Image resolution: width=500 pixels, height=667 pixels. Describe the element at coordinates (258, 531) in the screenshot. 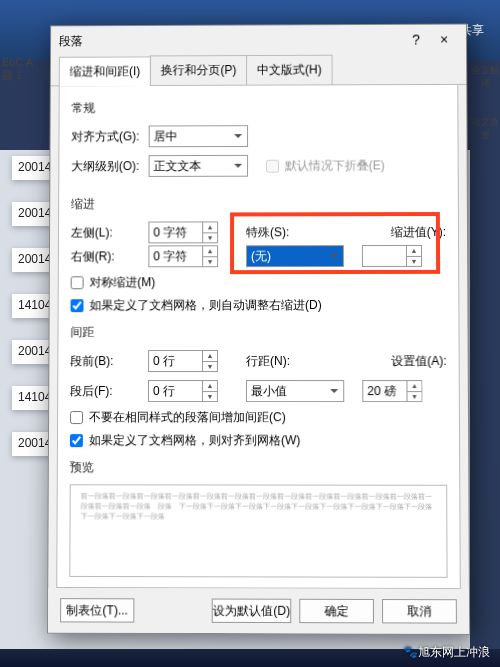

I see `preview-box: 前一段落前一段落前一段落前一段落前一段落前一段落前一段落前一段落前一段落前一段落…` at that location.